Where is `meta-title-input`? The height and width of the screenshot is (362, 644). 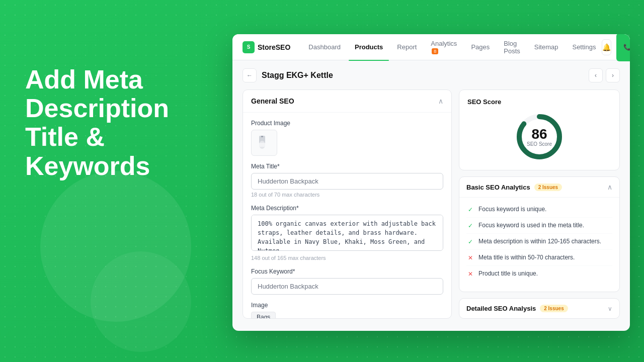 meta-title-input is located at coordinates (347, 181).